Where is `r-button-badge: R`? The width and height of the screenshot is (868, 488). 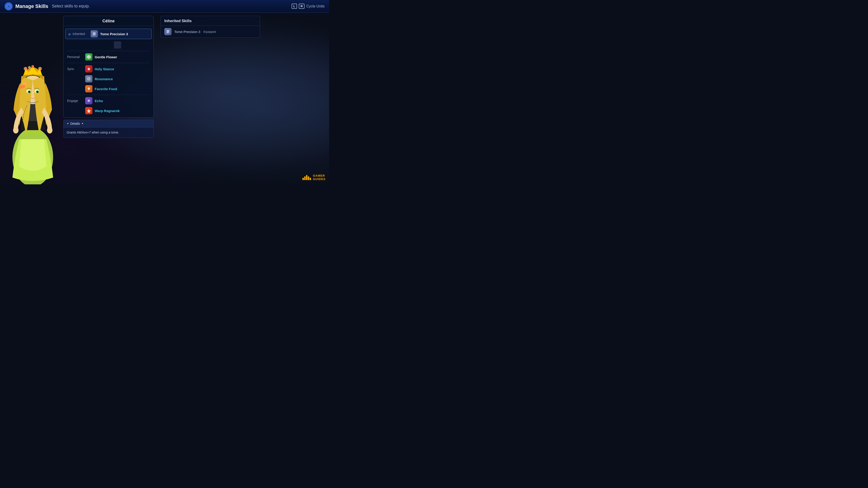
r-button-badge: R is located at coordinates (302, 6).